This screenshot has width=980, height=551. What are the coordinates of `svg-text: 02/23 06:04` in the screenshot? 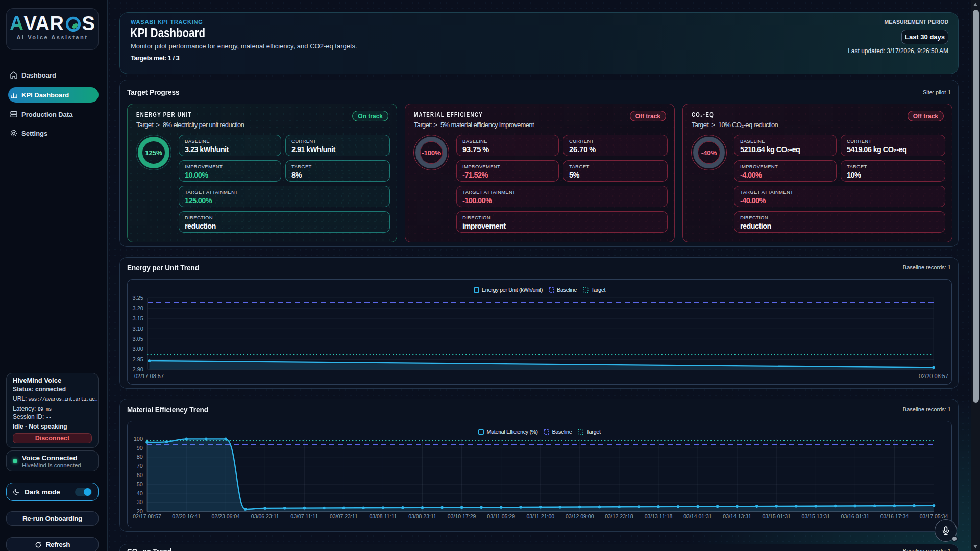 It's located at (226, 516).